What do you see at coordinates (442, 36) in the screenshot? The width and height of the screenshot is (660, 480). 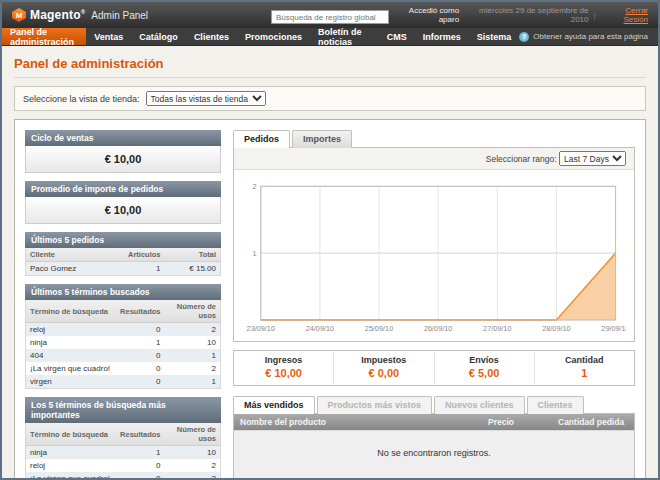 I see `nav-item-informes: Informes` at bounding box center [442, 36].